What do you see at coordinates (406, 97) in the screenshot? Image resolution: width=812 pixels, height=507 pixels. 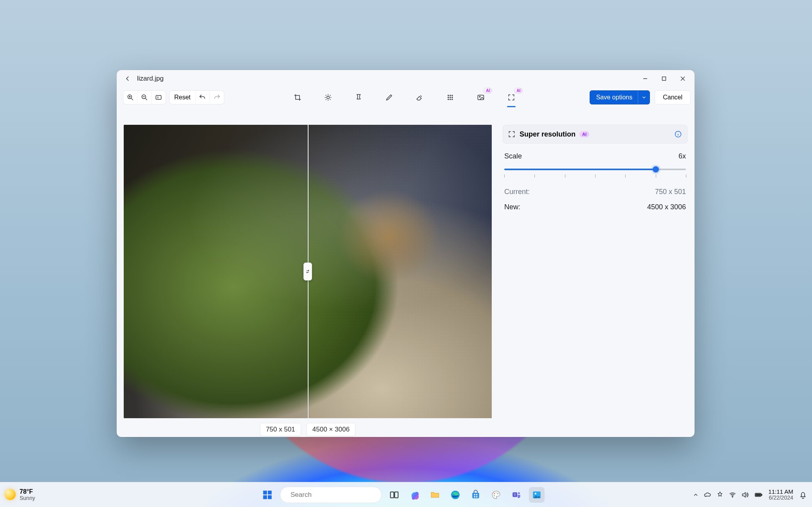 I see `editor-toolbar: Reset` at bounding box center [406, 97].